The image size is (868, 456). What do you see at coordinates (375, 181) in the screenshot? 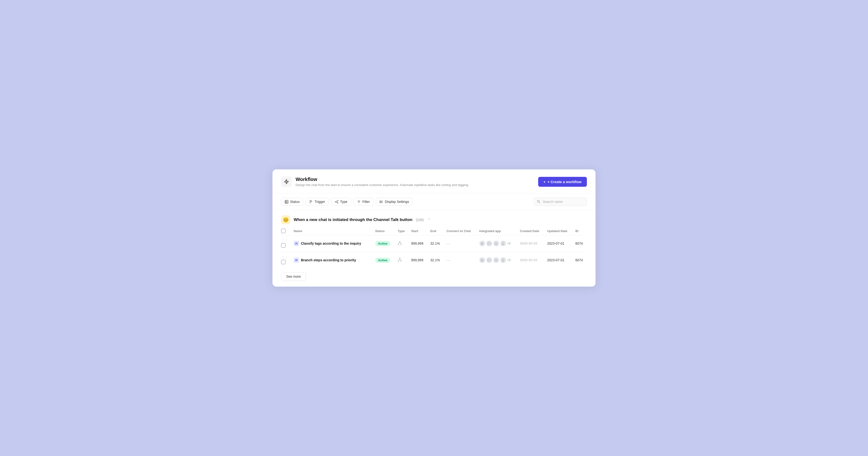
I see `header-left: Workflow Design the chat from the start …` at bounding box center [375, 181].